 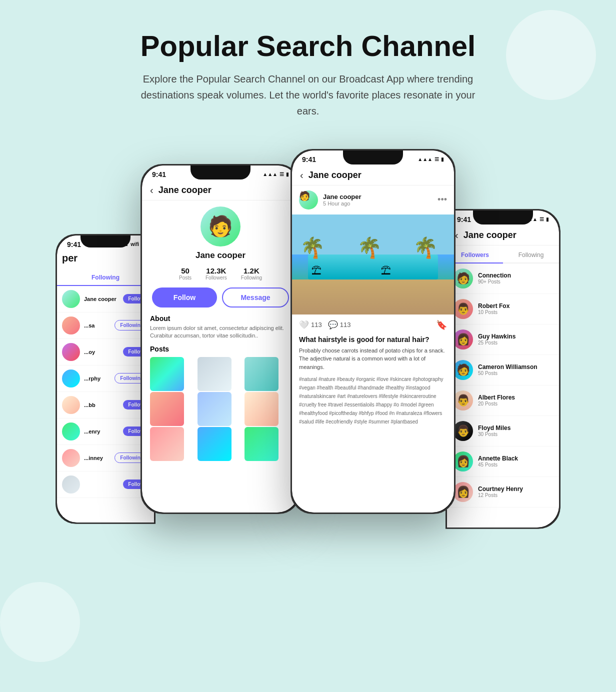 I want to click on phone-3-title: Jane cooper, so click(x=335, y=175).